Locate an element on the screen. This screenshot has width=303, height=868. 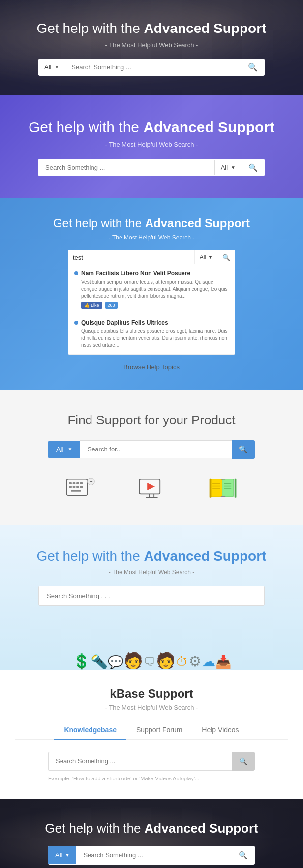
hero-purple-search-input is located at coordinates (126, 167).